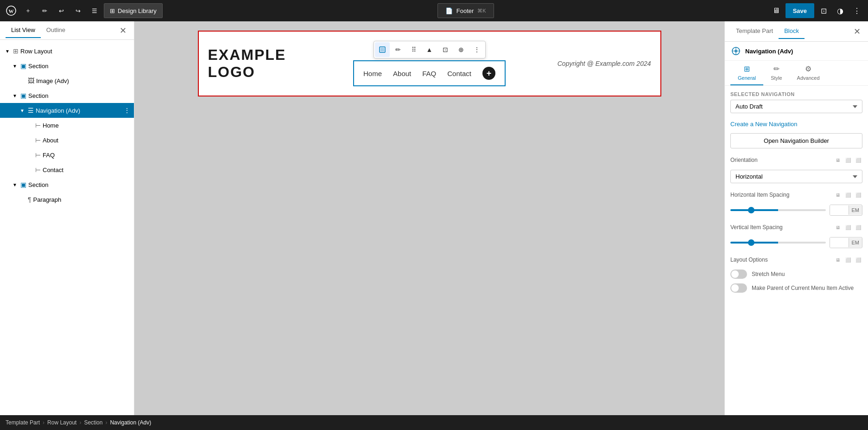  I want to click on nav-drag-button: ⠿, so click(414, 50).